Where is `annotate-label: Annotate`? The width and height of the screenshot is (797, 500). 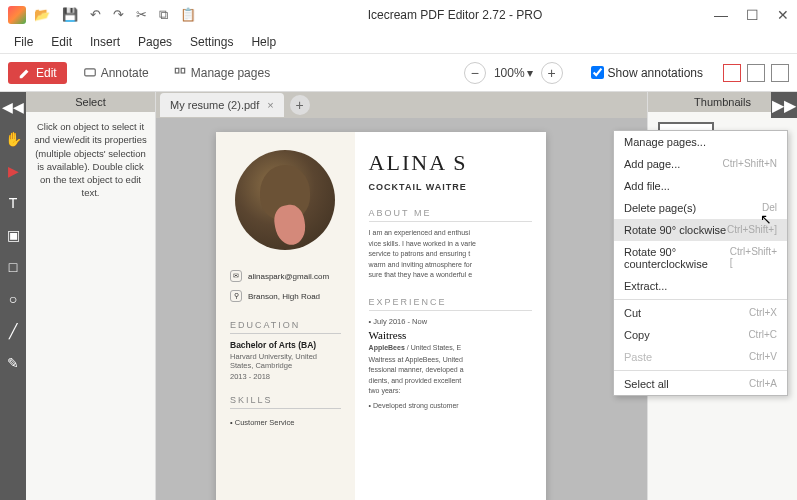
annotate-label: Annotate is located at coordinates (125, 73).